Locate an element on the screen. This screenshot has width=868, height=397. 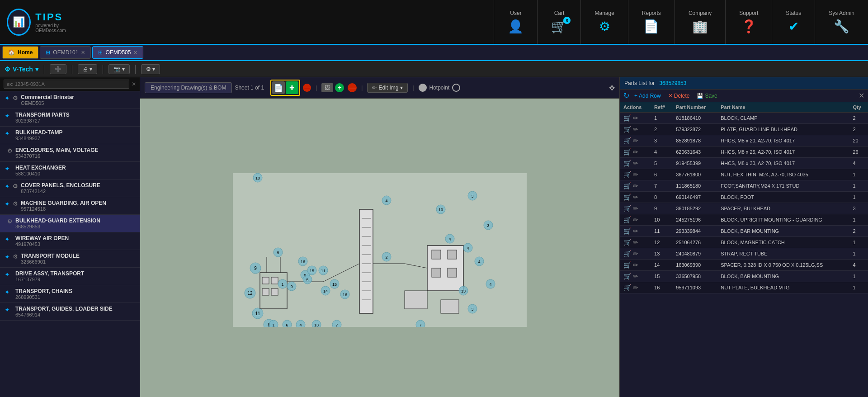
tab-oemd101-close: ✕ is located at coordinates (83, 52).